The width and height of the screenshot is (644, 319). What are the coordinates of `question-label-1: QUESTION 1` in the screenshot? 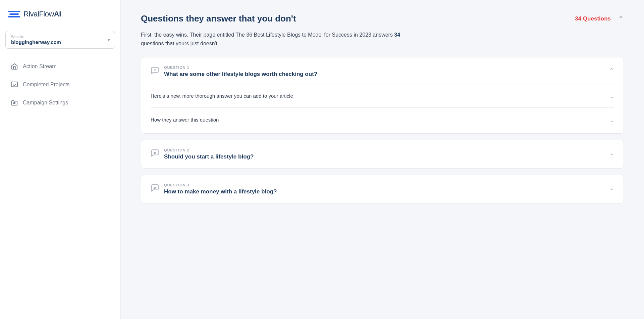 It's located at (384, 67).